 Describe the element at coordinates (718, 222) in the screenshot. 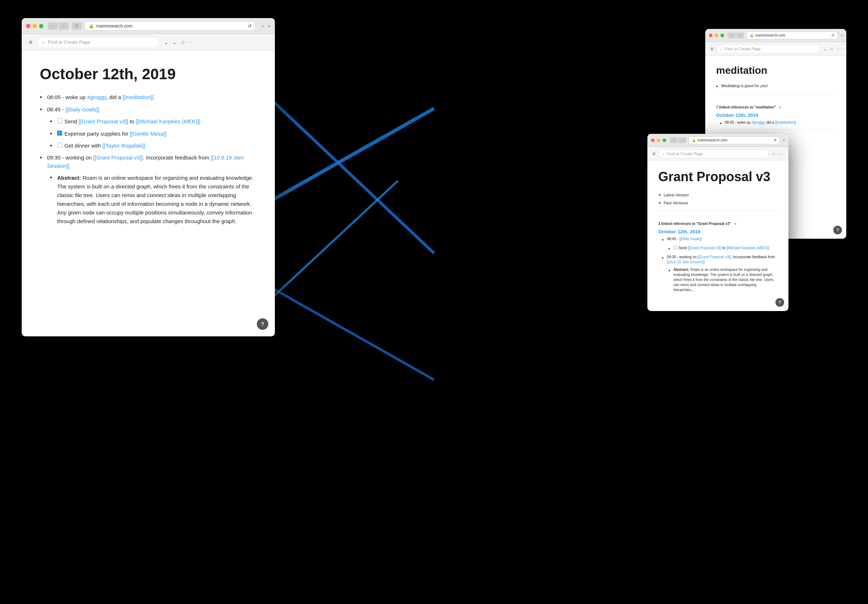

I see `grant-browser-window: ‹ › 🔒 roamresearch.com ↺ » ≡ ⌕ Find or C…` at that location.